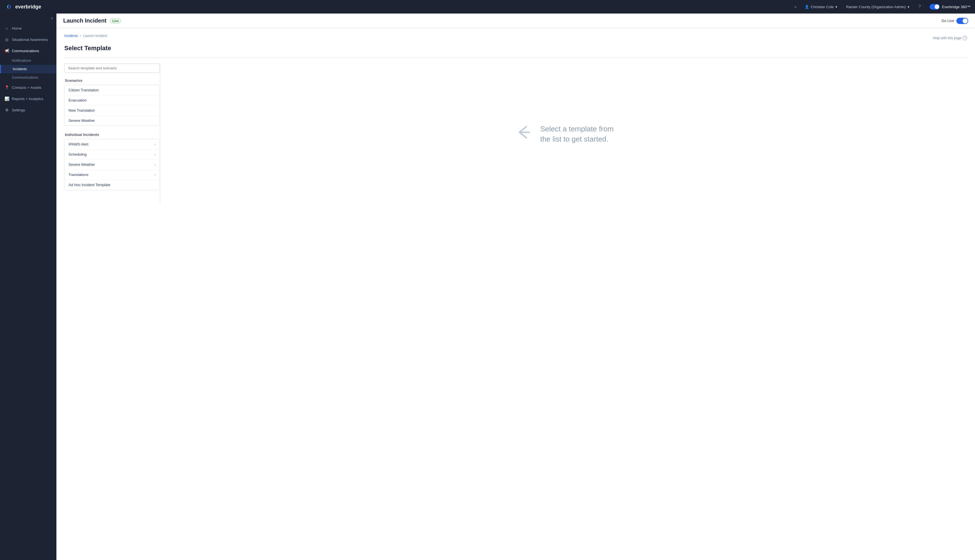 The height and width of the screenshot is (560, 975). I want to click on incident-item-translations-label: Translations, so click(78, 175).